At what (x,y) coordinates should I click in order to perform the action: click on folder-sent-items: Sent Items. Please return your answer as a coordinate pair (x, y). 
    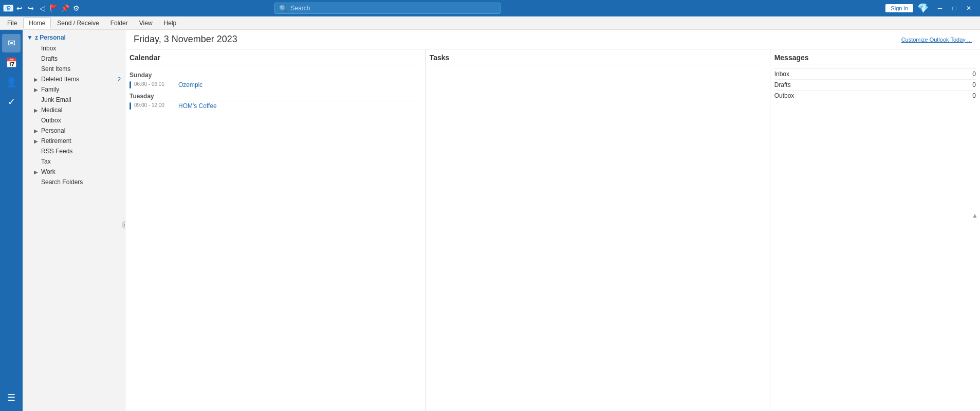
    Looking at the image, I should click on (74, 69).